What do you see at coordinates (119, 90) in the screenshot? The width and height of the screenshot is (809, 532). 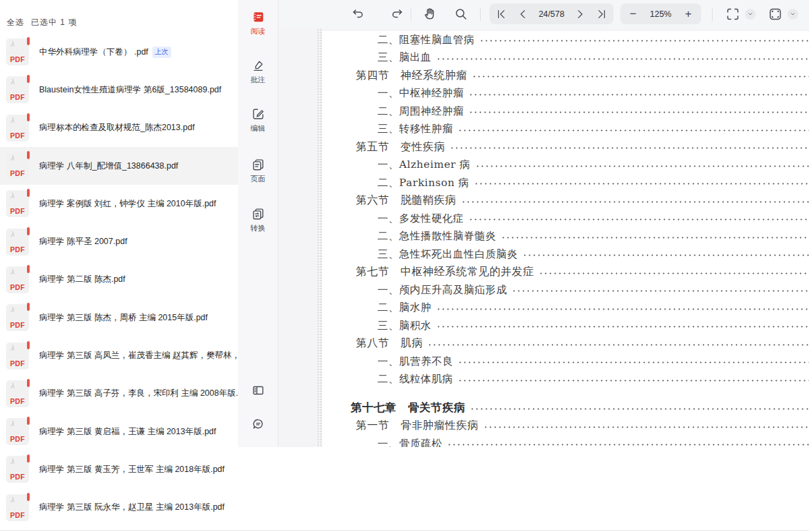 I see `file-row: λPDF Blaustein女性生殖道病理学 第6版_13584089.pdf` at bounding box center [119, 90].